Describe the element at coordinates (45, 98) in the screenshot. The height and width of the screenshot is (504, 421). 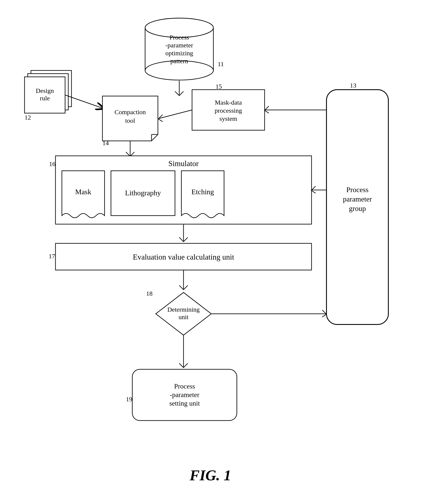
I see `svg-text: rule` at that location.